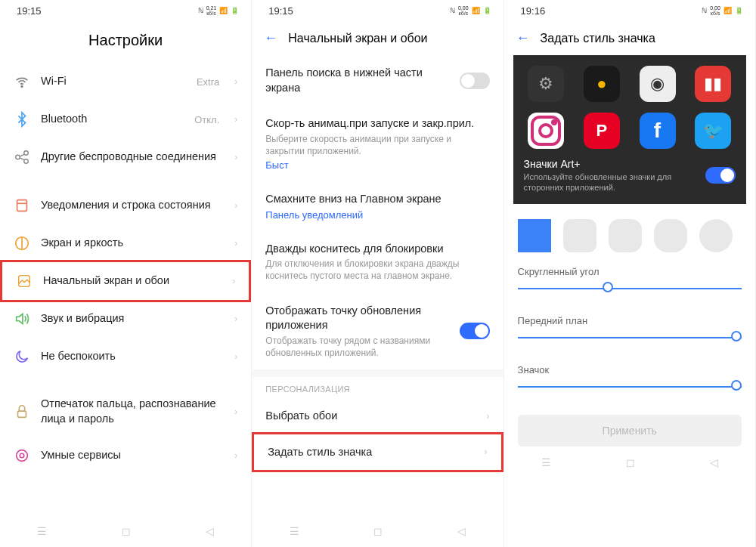 This screenshot has height=547, width=756. I want to click on app-camera-icon: ◉, so click(658, 84).